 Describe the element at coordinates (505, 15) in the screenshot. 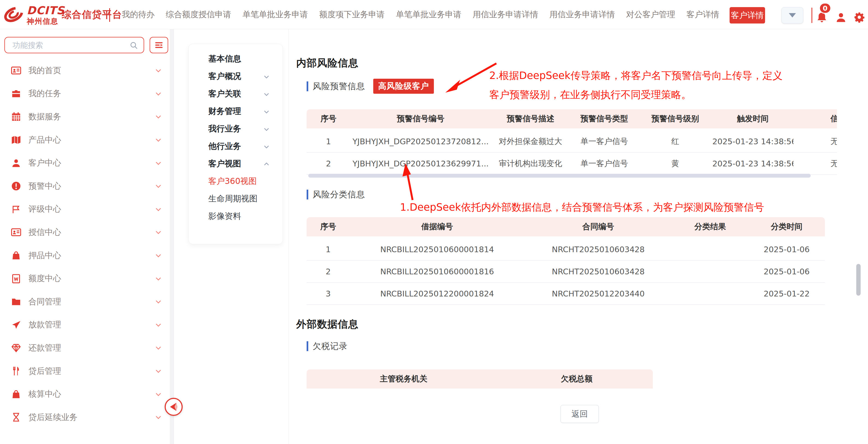

I see `nav-tab-6: 用信业务申请详情` at that location.